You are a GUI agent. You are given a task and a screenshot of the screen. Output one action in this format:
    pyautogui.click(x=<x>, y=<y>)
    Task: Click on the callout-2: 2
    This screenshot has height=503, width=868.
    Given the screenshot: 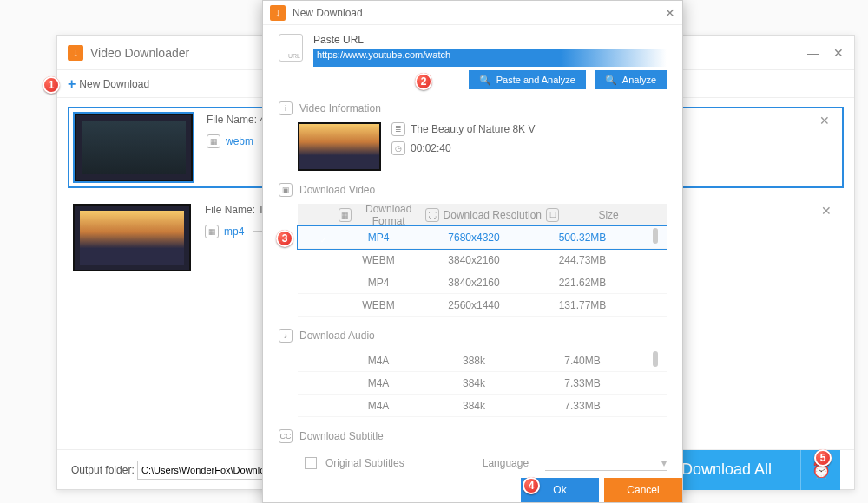 What is the action you would take?
    pyautogui.click(x=424, y=82)
    